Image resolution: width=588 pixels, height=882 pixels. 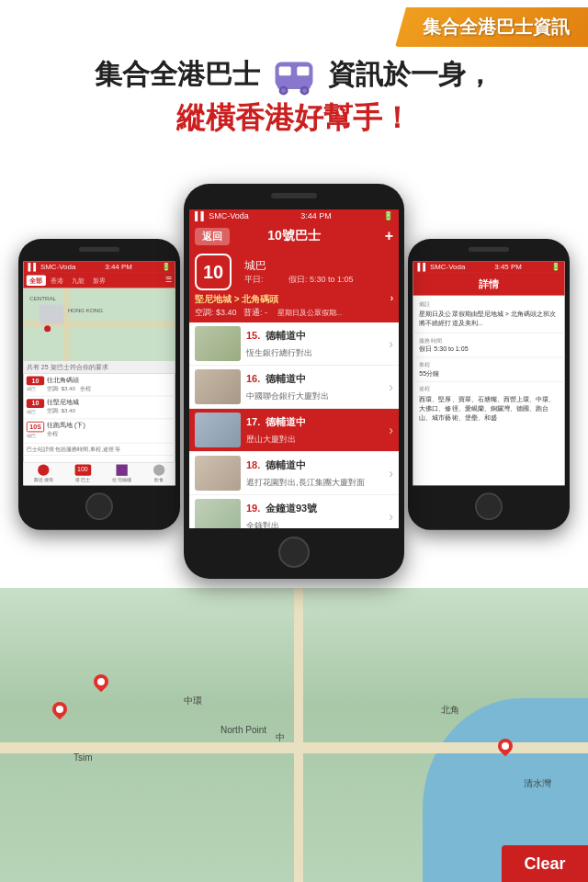 What do you see at coordinates (314, 474) in the screenshot?
I see `stop-18-text: 18. 德輔道中 遮打花園對出,長江集團大廈對面` at bounding box center [314, 474].